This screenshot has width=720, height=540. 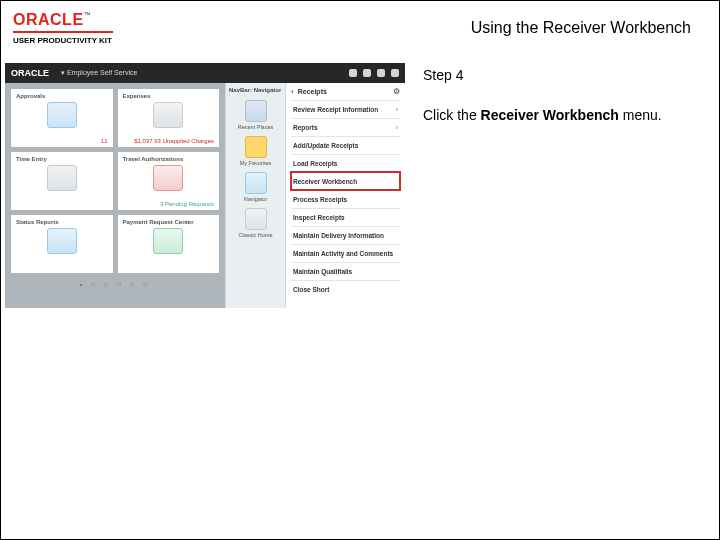 I want to click on navbar-item-favorites: My Favorites, so click(x=256, y=151).